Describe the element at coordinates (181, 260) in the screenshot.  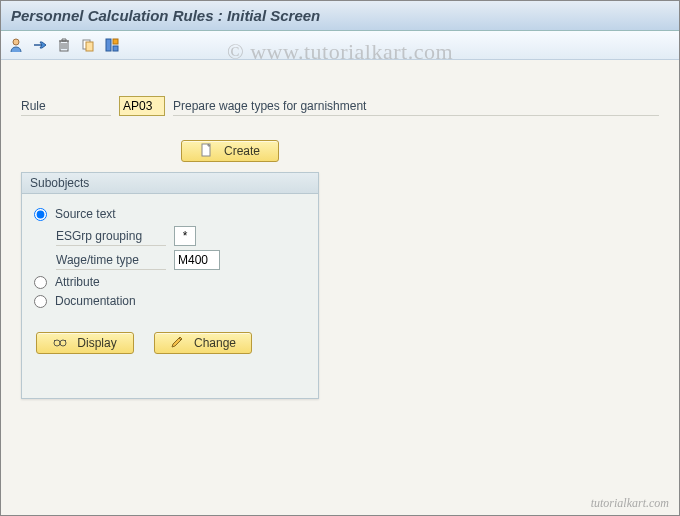
I see `wagetype-row: Wage/time type` at that location.